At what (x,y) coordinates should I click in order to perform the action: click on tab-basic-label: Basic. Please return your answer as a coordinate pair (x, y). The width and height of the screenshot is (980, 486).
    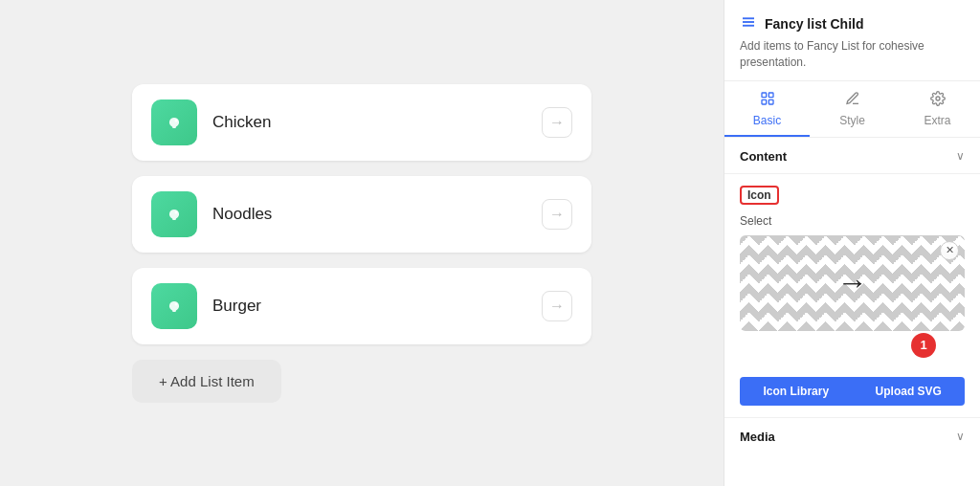
    Looking at the image, I should click on (768, 121).